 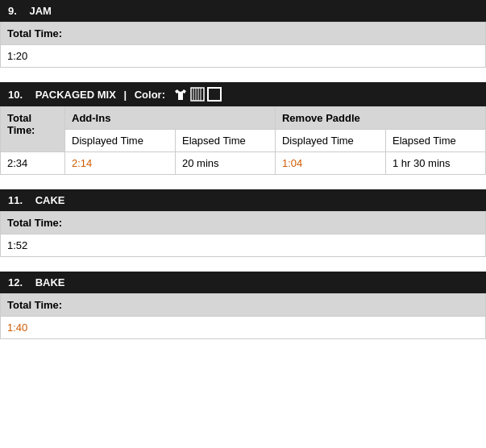 I want to click on jam-totaltime-label: Total Time:, so click(x=243, y=34).